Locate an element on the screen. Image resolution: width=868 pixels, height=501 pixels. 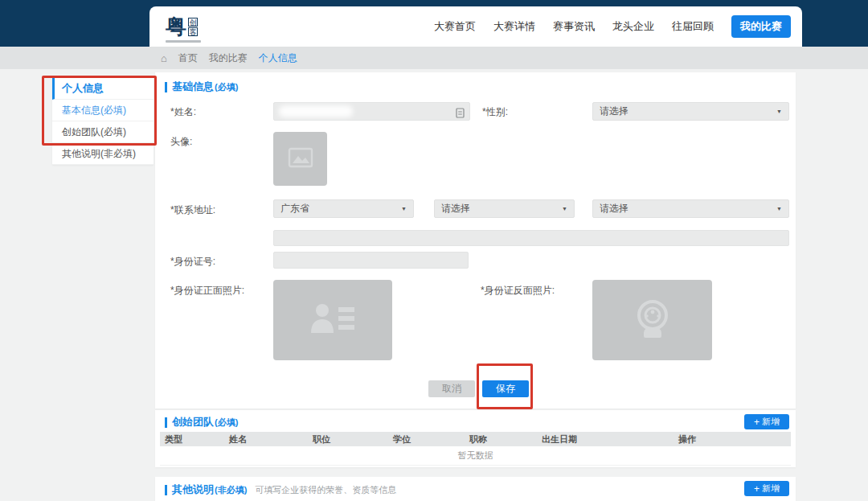
column-header-type: 类型 is located at coordinates (192, 439).